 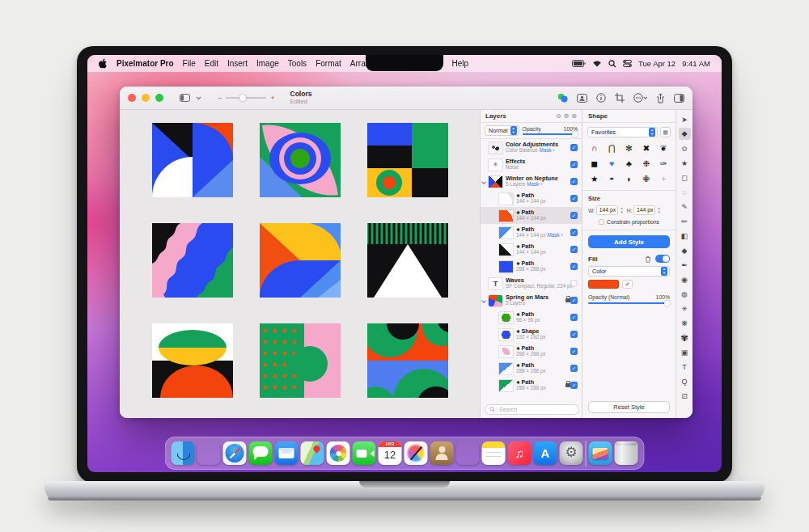 What do you see at coordinates (601, 98) in the screenshot?
I see `info-button` at bounding box center [601, 98].